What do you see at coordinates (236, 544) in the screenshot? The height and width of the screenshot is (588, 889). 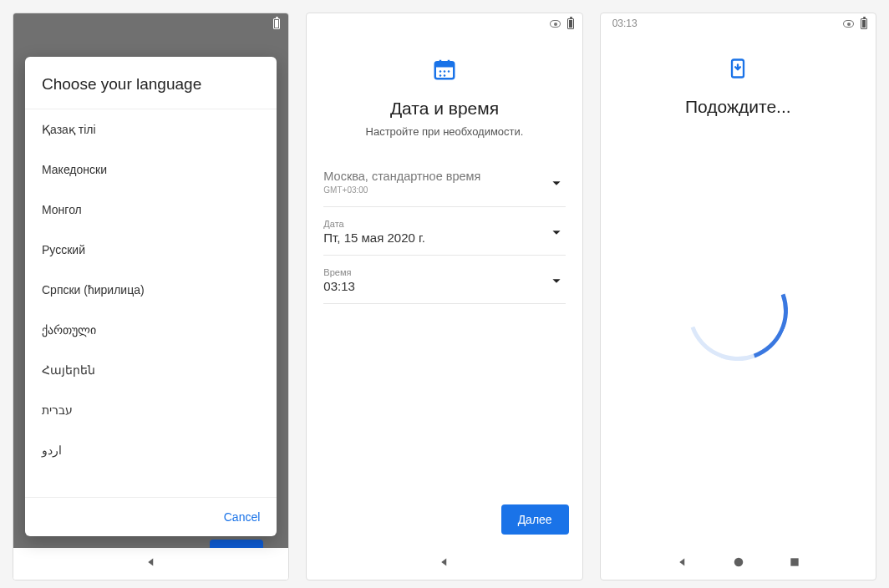 I see `button-peek` at bounding box center [236, 544].